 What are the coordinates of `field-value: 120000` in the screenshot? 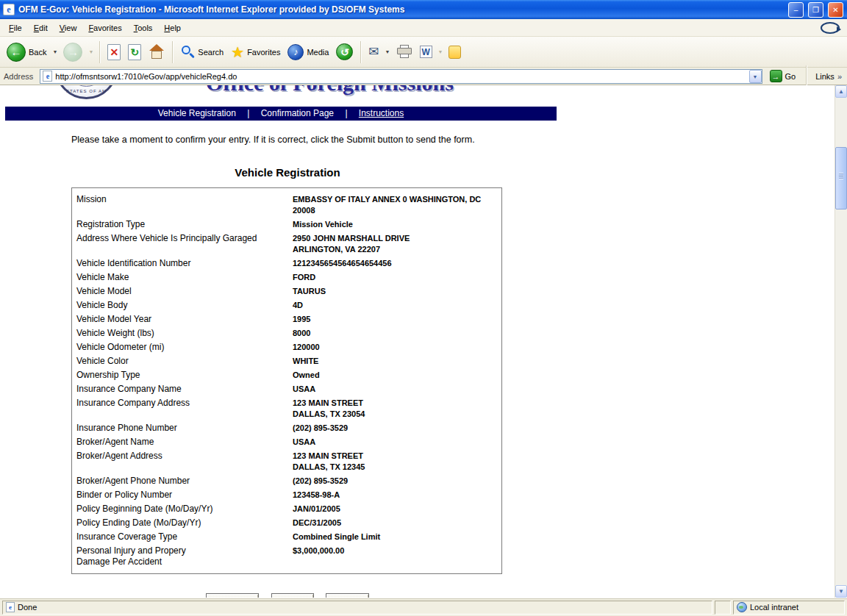 It's located at (397, 347).